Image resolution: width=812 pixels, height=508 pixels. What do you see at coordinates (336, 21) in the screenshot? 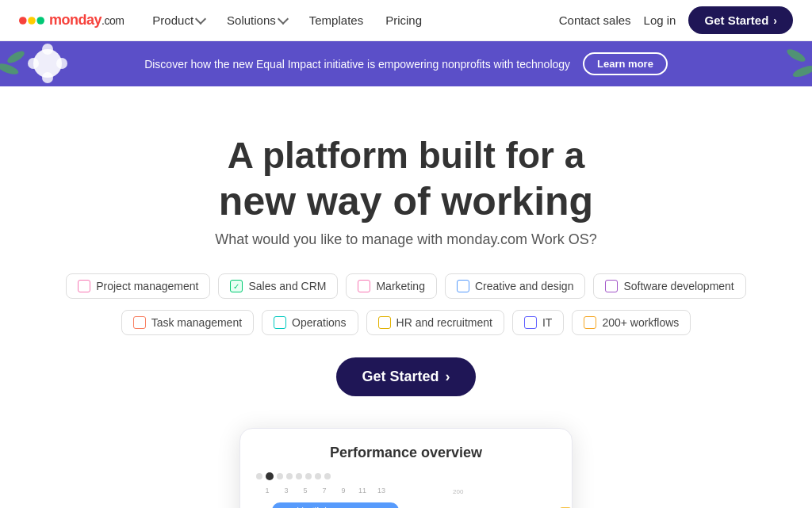
I see `nav-templates: Templates` at bounding box center [336, 21].